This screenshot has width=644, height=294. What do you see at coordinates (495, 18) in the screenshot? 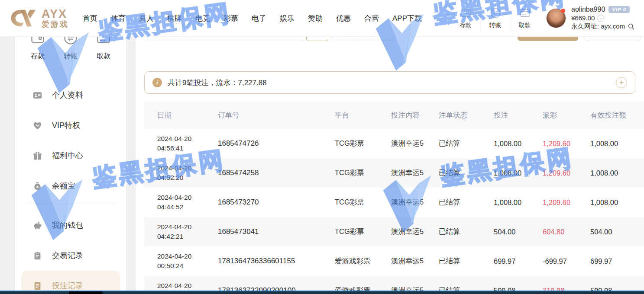
I see `header-quick-action: 转账` at bounding box center [495, 18].